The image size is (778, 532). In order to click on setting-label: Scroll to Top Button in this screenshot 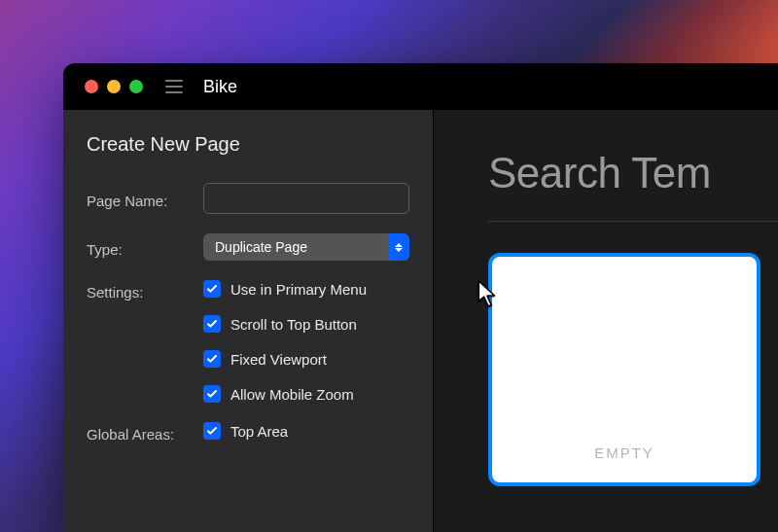, I will do `click(294, 325)`.